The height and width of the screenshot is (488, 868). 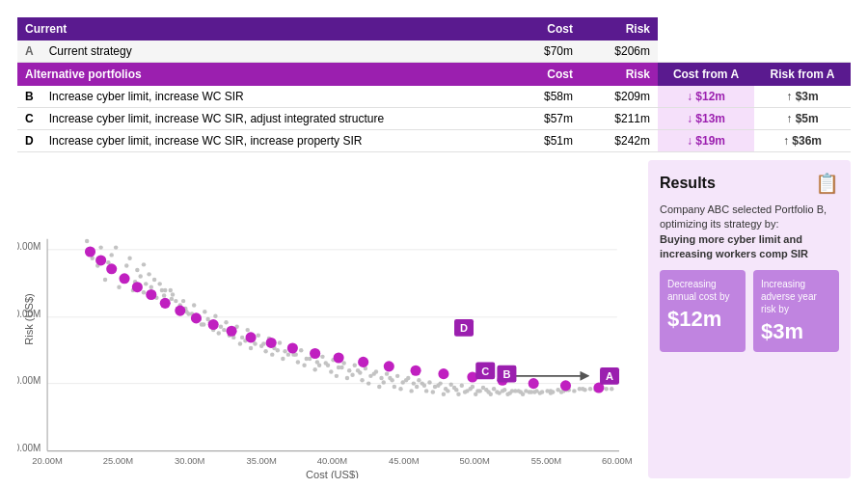 I want to click on results-icon: 📋, so click(x=827, y=183).